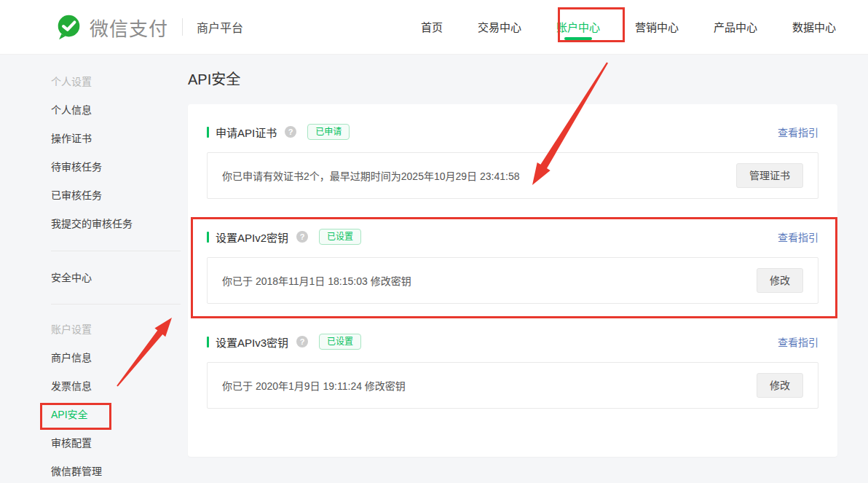 This screenshot has height=483, width=868. I want to click on sidebar-section-account-settings: 账户设置, so click(116, 329).